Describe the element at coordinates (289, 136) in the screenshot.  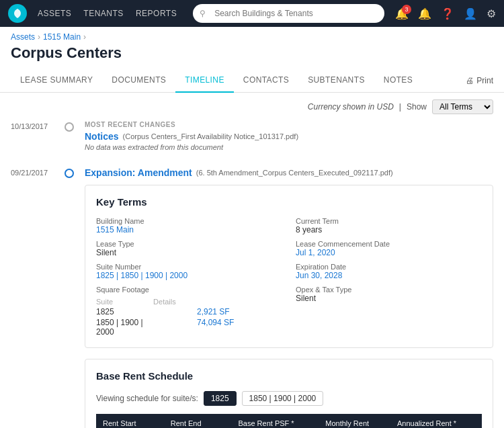
I see `timeline-content-1: MOST RECENT CHANGES Notices (Corpus Cent…` at that location.